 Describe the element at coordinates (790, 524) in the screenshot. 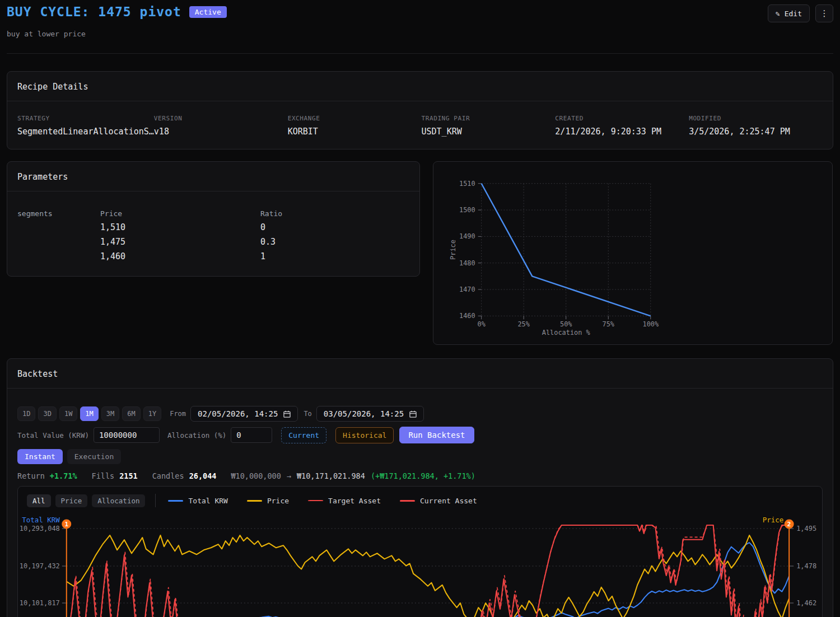

I see `svg-text: 2` at that location.